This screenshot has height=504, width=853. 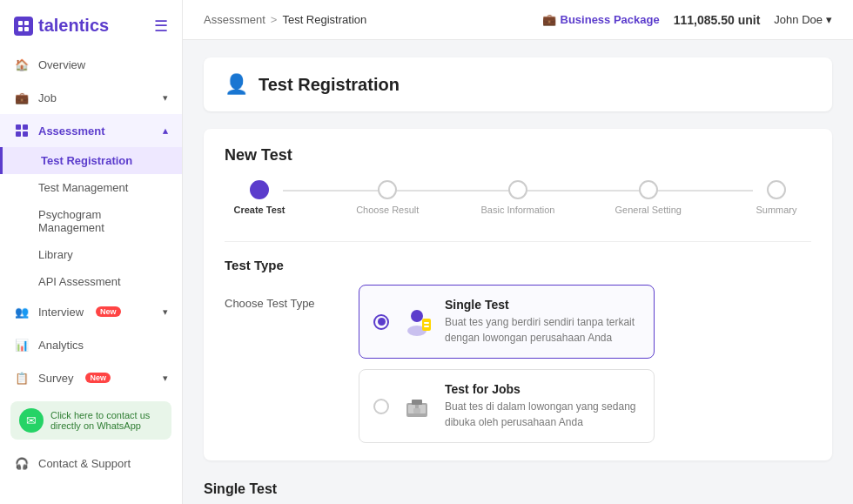 What do you see at coordinates (281, 298) in the screenshot?
I see `choose-test-type-label: Choose Test Type` at bounding box center [281, 298].